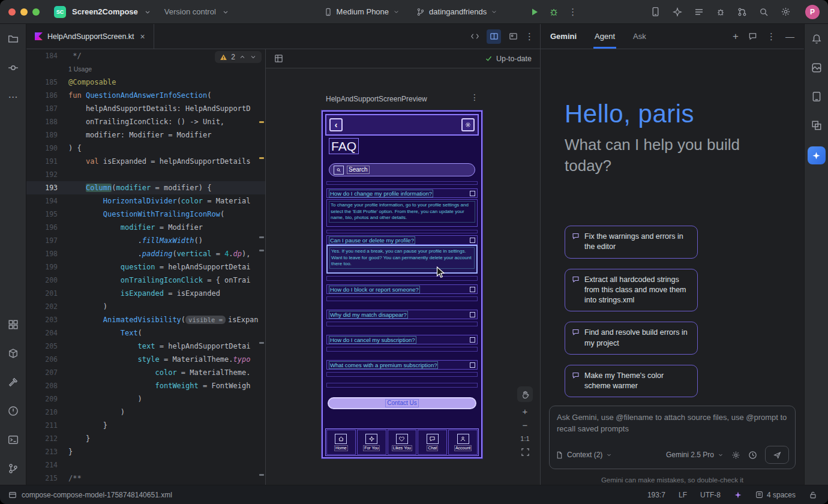 This screenshot has height=504, width=828. I want to click on line-number: 202, so click(47, 307).